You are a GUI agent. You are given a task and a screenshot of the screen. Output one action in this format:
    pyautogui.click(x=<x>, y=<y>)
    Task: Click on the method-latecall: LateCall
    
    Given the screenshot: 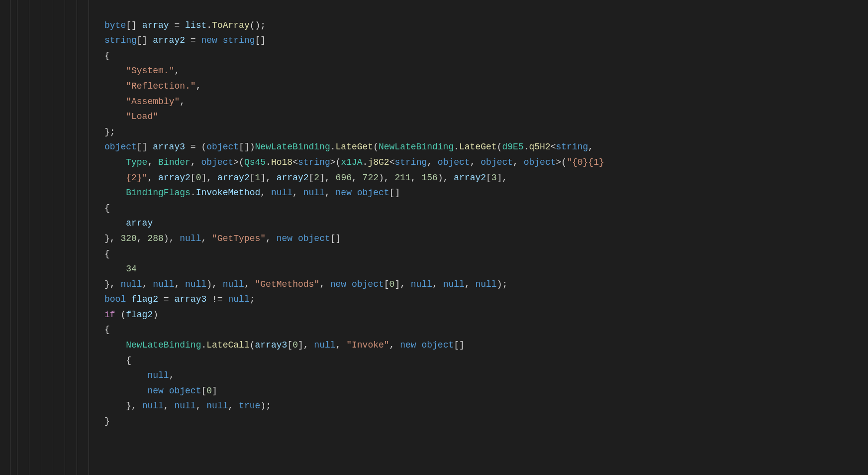 What is the action you would take?
    pyautogui.click(x=228, y=345)
    